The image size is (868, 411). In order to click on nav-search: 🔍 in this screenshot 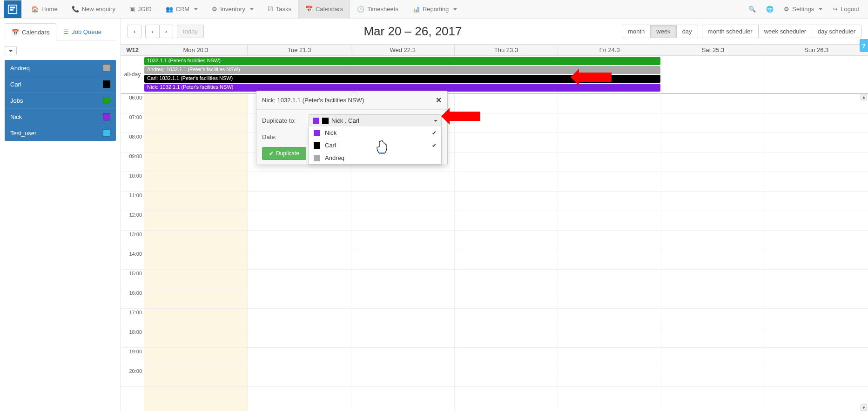, I will do `click(752, 9)`.